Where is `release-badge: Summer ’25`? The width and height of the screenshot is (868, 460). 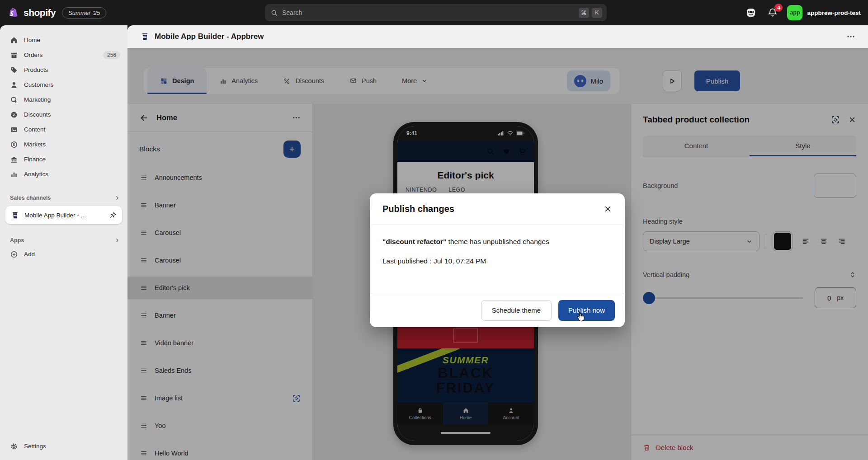
release-badge: Summer ’25 is located at coordinates (84, 13).